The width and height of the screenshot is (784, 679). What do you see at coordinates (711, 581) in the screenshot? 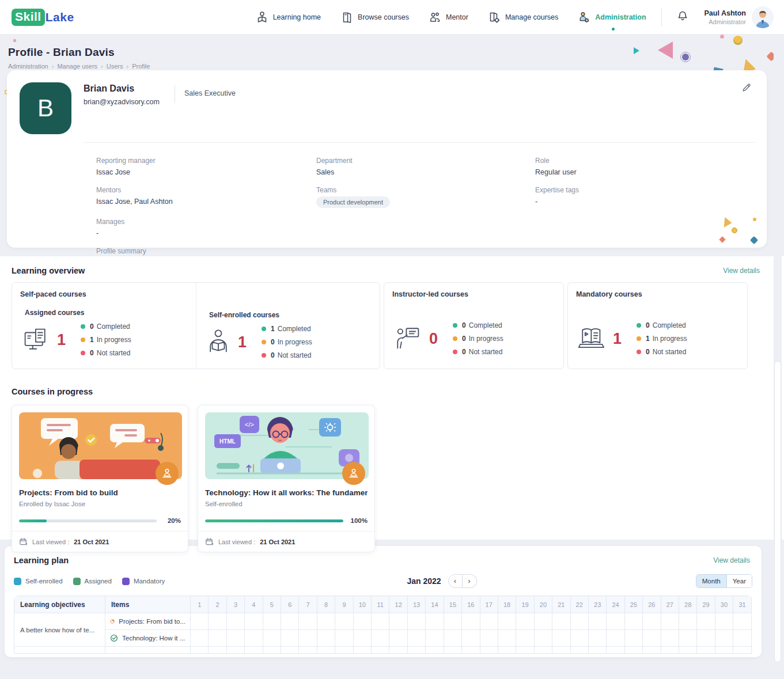
I see `month-toggle-button: Month` at bounding box center [711, 581].